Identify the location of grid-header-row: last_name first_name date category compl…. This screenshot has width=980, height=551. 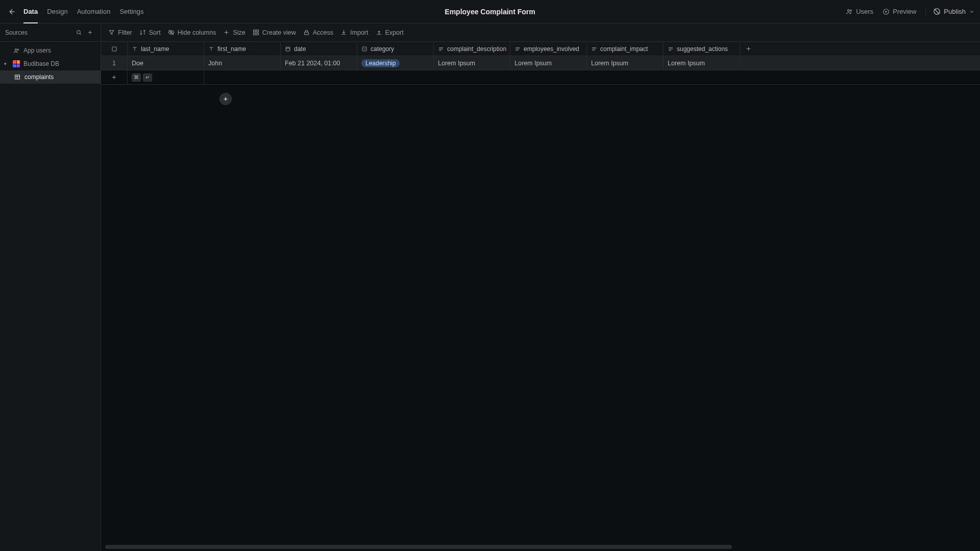
(541, 49).